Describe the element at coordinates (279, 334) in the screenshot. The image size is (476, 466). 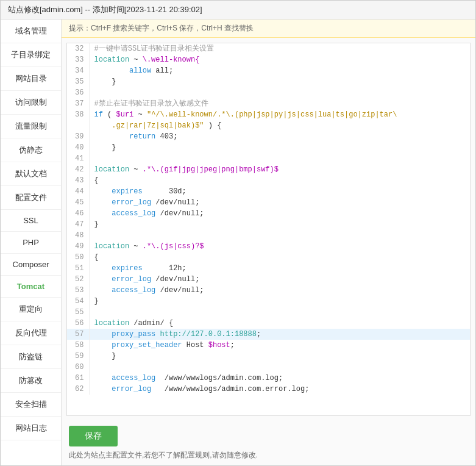
I see `line-code: proxy_pass http://127.0.0.1:18888;` at that location.